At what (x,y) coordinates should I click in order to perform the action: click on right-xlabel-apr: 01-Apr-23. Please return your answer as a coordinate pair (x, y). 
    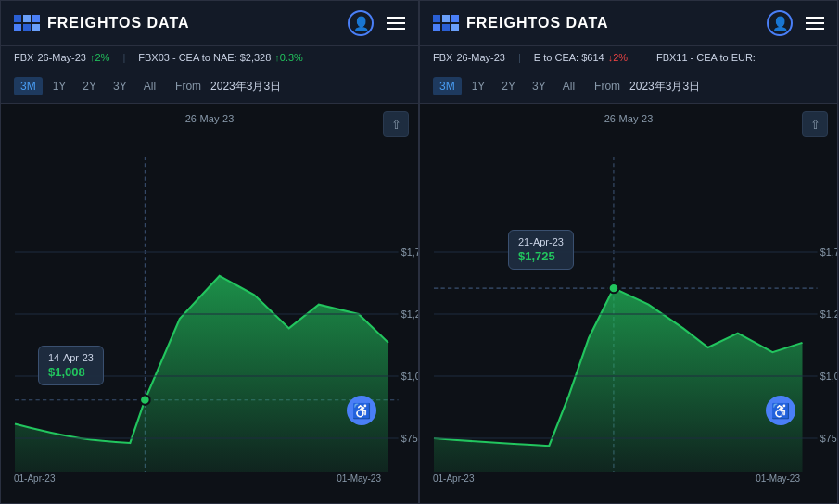
    Looking at the image, I should click on (453, 478).